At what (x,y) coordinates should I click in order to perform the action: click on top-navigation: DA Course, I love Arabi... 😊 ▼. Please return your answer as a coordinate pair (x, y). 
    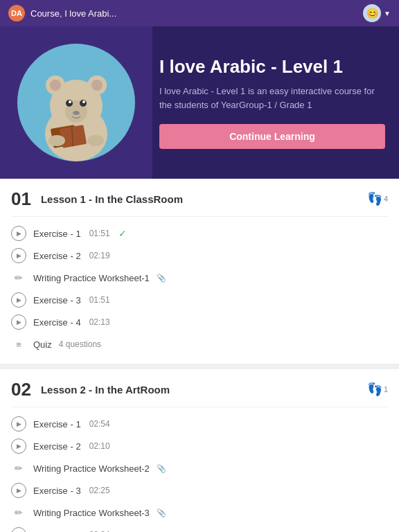
    Looking at the image, I should click on (200, 13).